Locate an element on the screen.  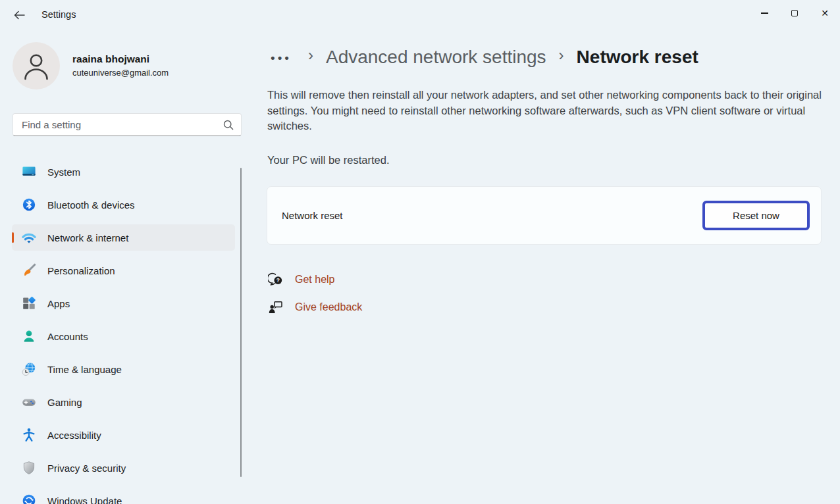
sidebar-item-system: System is located at coordinates (124, 172).